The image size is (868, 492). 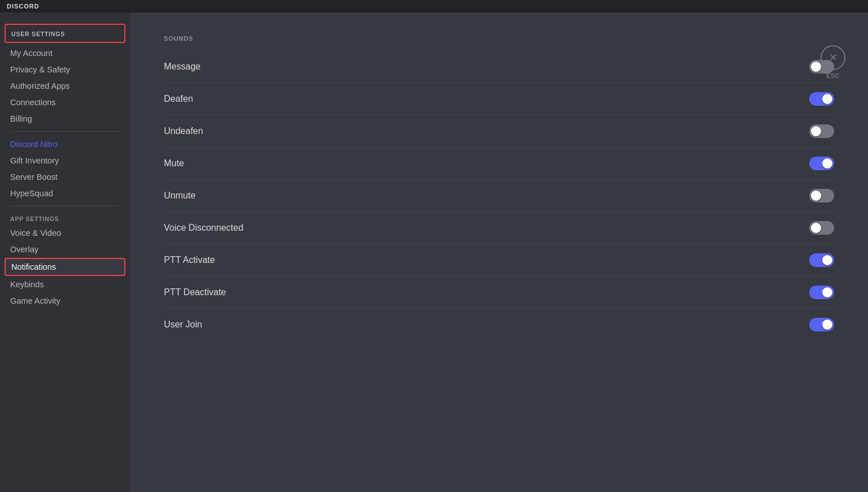 What do you see at coordinates (827, 325) in the screenshot?
I see `toggle-knob-user-join` at bounding box center [827, 325].